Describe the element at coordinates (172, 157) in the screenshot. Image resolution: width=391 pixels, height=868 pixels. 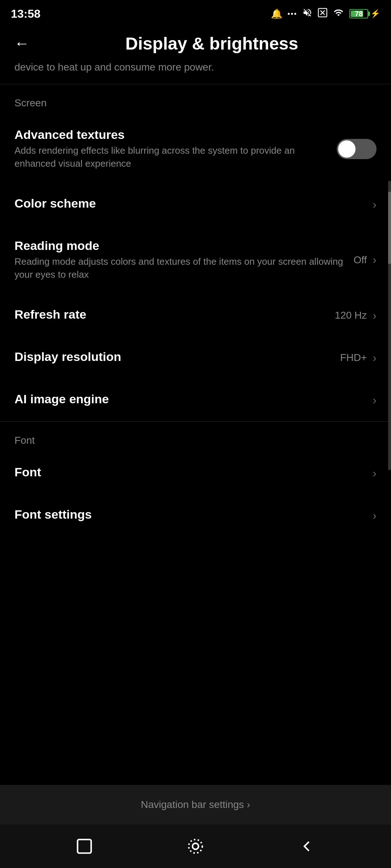
I see `advanced-textures-desc: Adds rendering effects like blurring acr…` at that location.